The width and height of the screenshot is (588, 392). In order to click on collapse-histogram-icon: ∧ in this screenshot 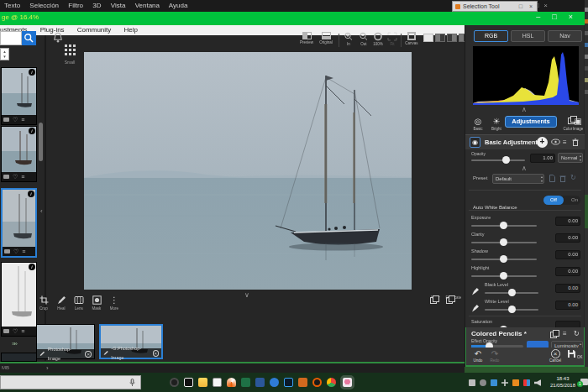, I will do `click(524, 109)`.